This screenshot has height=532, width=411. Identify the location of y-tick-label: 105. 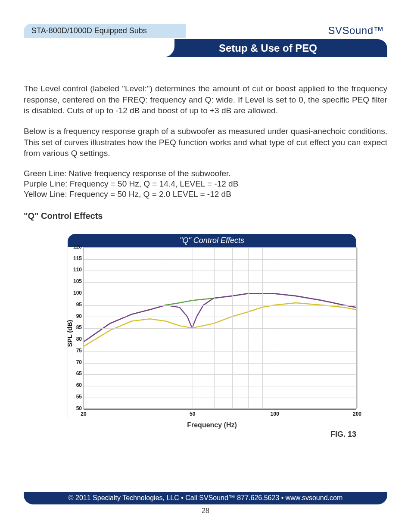
(78, 281).